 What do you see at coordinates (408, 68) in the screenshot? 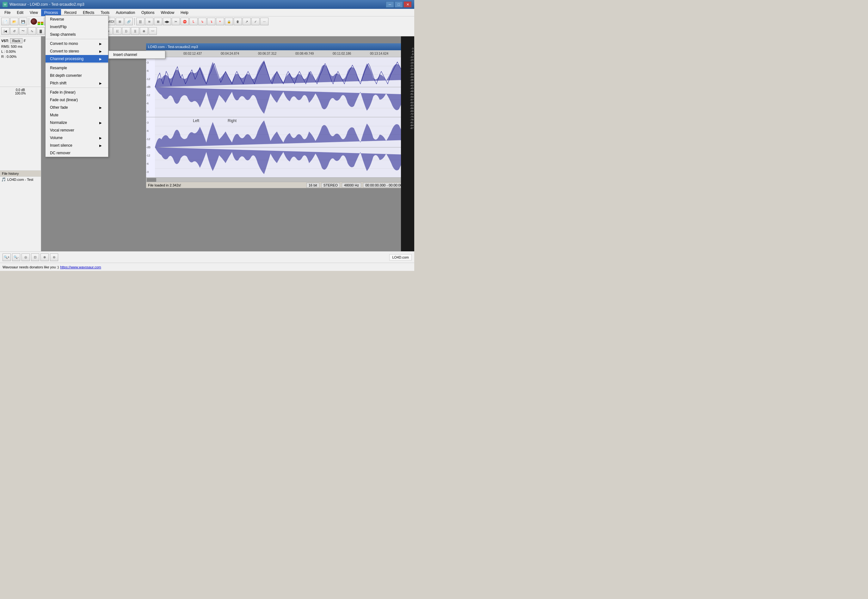
I see `db-r-7: -24` at bounding box center [408, 68].